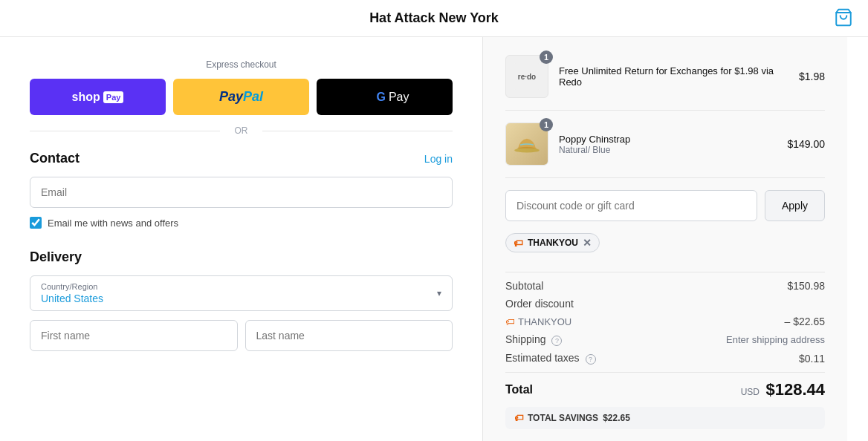  Describe the element at coordinates (113, 223) in the screenshot. I see `newsletter-label: Email me with news and offers` at that location.